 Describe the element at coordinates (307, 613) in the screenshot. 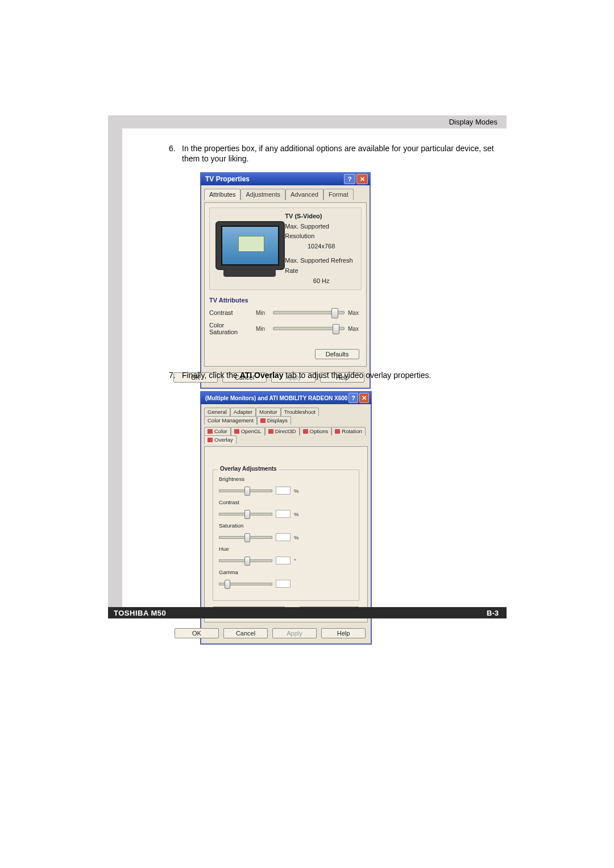

I see `page-footer: TOSHIBA M50 B-3` at that location.